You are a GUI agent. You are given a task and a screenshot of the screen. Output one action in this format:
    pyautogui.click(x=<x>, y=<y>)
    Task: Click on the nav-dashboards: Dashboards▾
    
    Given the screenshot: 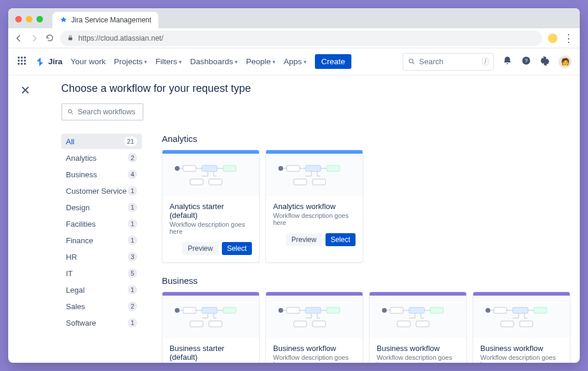 What is the action you would take?
    pyautogui.click(x=214, y=61)
    